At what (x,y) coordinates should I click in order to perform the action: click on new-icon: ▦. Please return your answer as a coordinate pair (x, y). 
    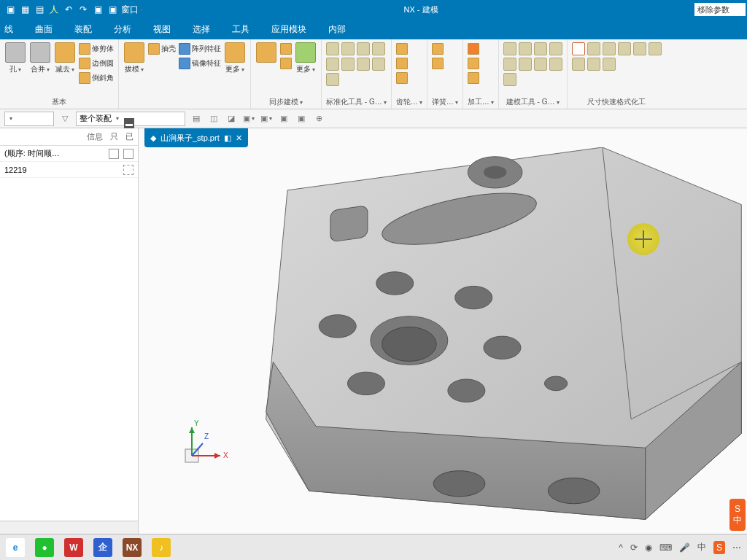
    Looking at the image, I should click on (25, 9).